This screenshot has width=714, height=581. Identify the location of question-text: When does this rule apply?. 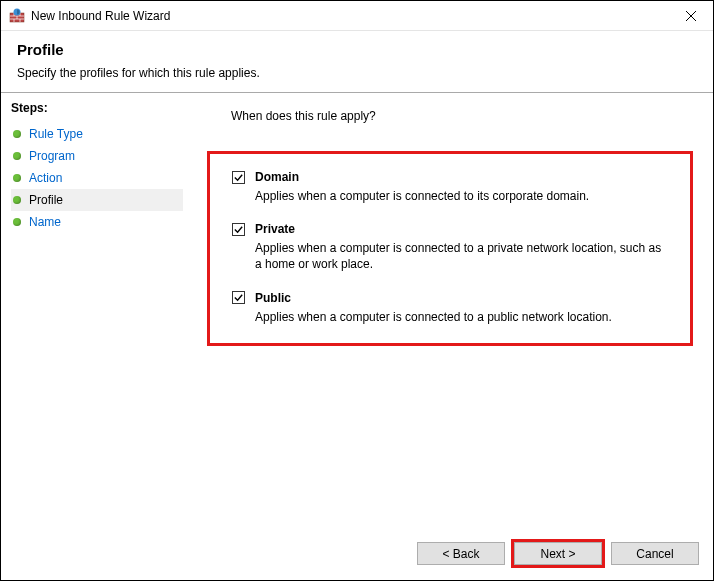
(462, 116).